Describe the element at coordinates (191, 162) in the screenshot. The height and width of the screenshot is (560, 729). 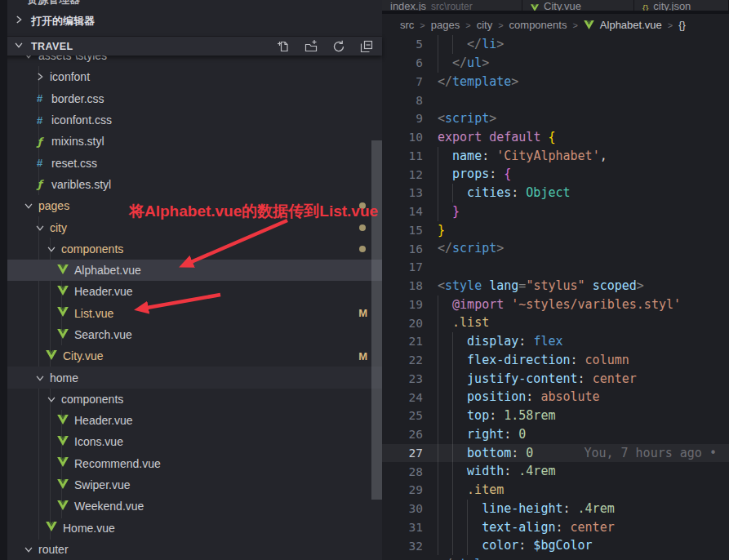
I see `tree-item: #reset.css` at that location.